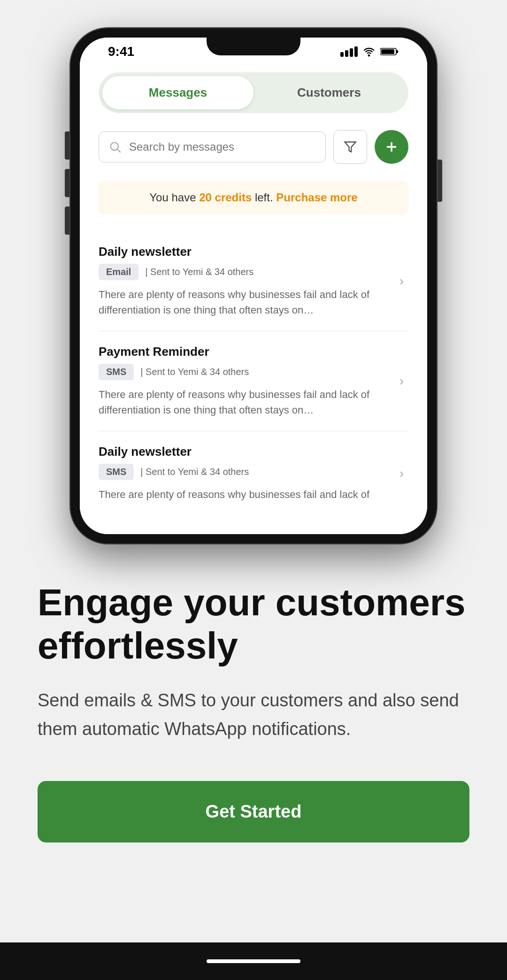  Describe the element at coordinates (223, 147) in the screenshot. I see `search-input` at that location.